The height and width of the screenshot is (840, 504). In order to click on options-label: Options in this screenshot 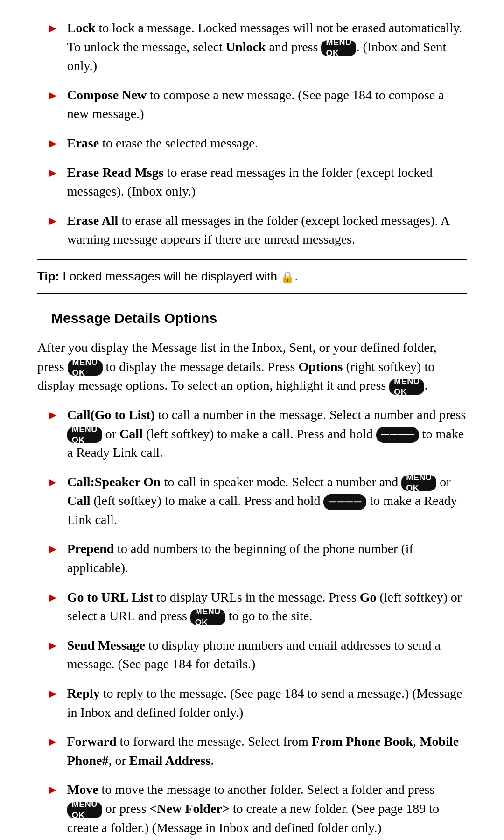, I will do `click(320, 367)`.